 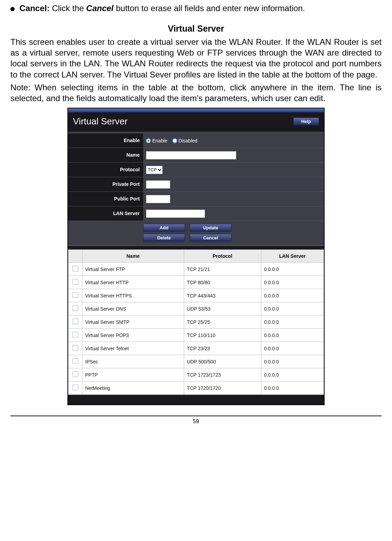 What do you see at coordinates (201, 8) in the screenshot?
I see `bullet-text: Cancel: Click the Cancel button to erase…` at bounding box center [201, 8].